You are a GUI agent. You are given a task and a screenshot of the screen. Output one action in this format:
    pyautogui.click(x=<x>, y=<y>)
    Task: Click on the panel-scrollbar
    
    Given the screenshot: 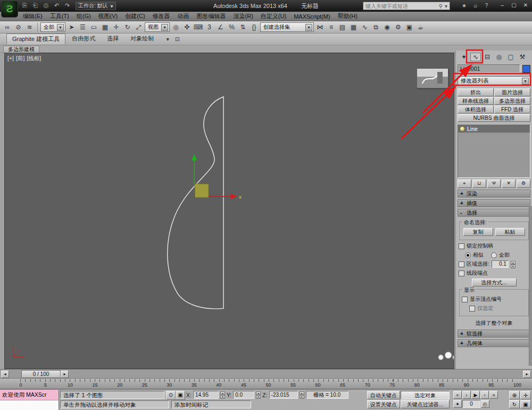 What is the action you would take?
    pyautogui.click(x=530, y=286)
    